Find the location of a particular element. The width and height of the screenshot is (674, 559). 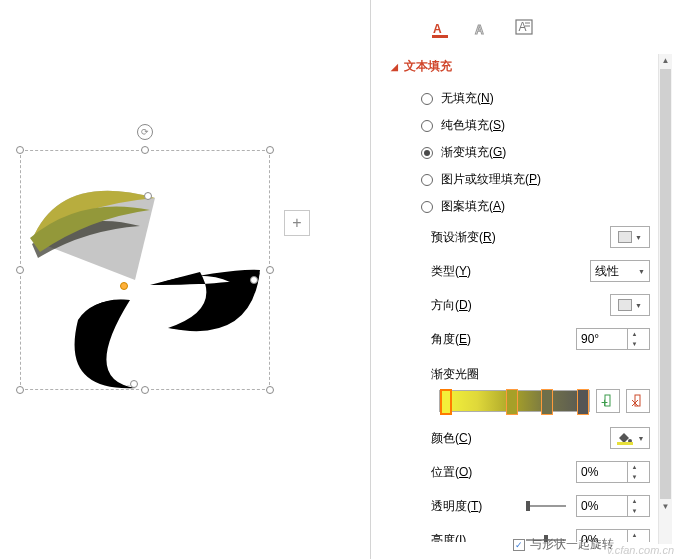

label-color: 颜色(C) is located at coordinates (516, 438).